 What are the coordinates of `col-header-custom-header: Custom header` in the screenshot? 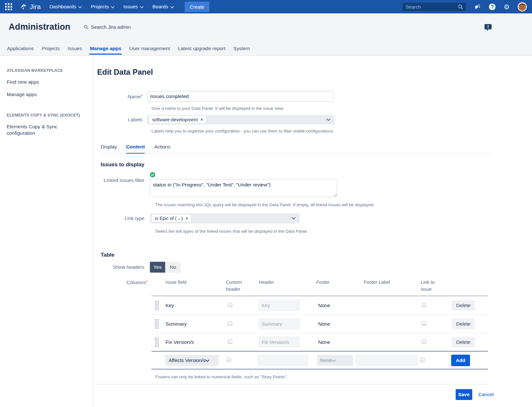 It's located at (238, 286).